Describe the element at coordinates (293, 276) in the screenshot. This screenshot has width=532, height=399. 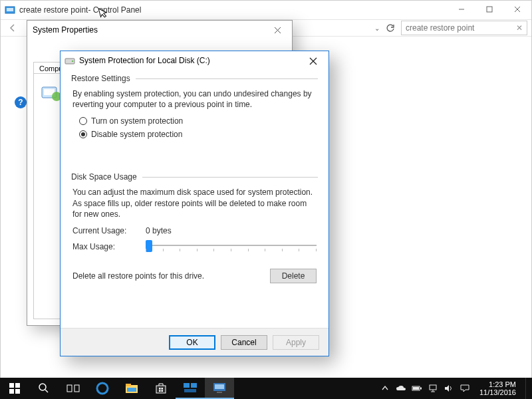
I see `delete-button: Delete` at that location.